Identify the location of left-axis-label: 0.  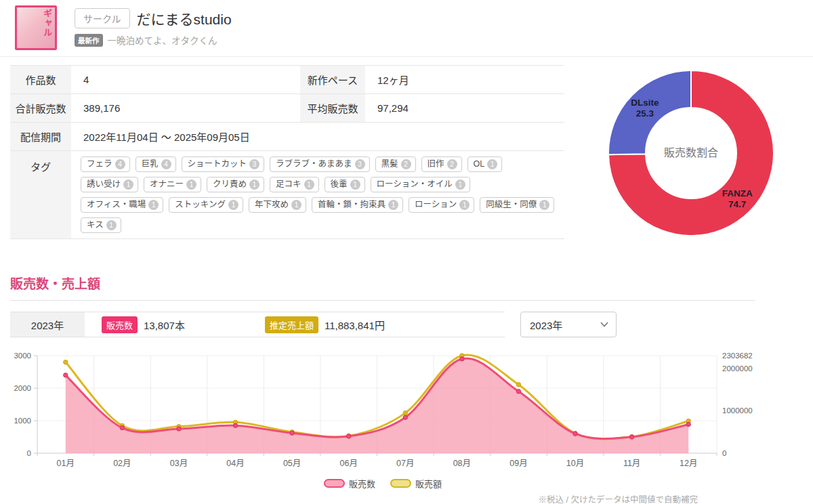
(29, 453).